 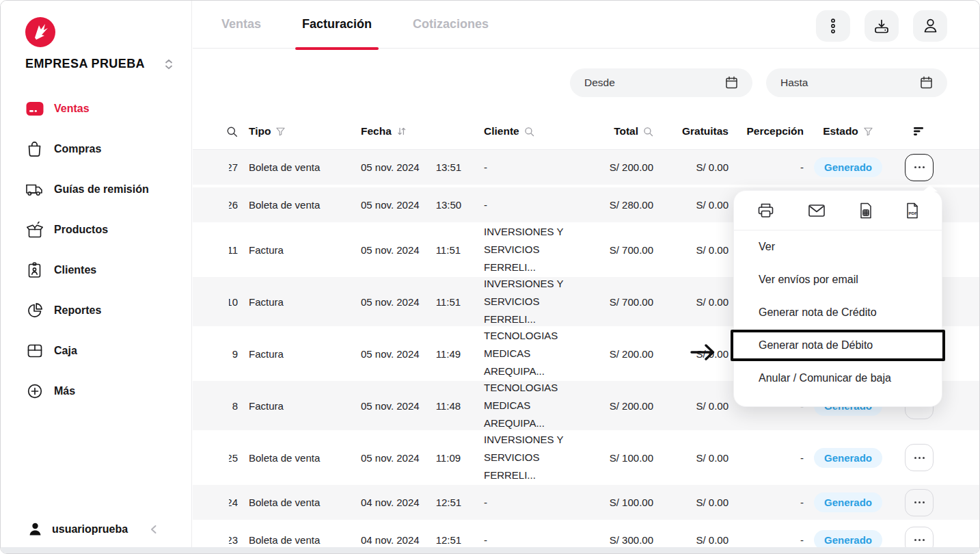 I want to click on annotation-arrow-icon, so click(x=706, y=352).